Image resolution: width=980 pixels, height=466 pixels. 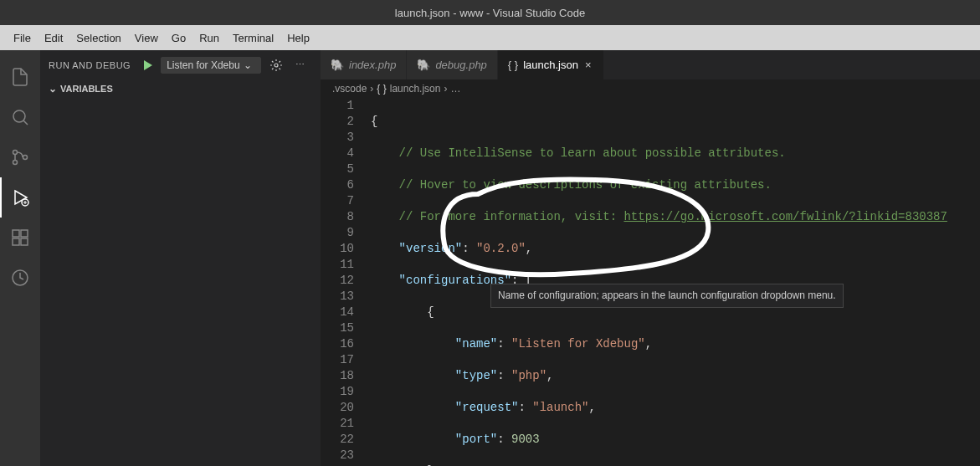 I want to click on variables-panel: ⌄ VARIABLES, so click(x=181, y=89).